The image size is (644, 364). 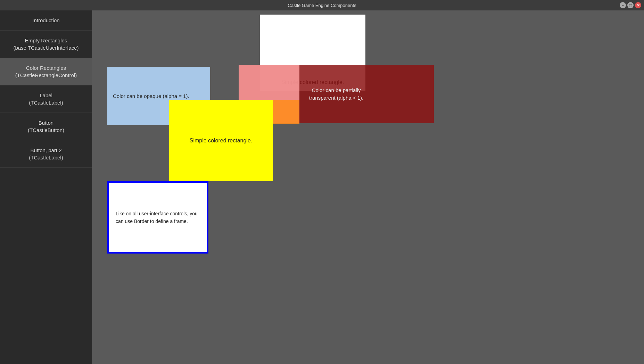 What do you see at coordinates (630, 5) in the screenshot?
I see `window-controls: − ▢ ✕` at bounding box center [630, 5].